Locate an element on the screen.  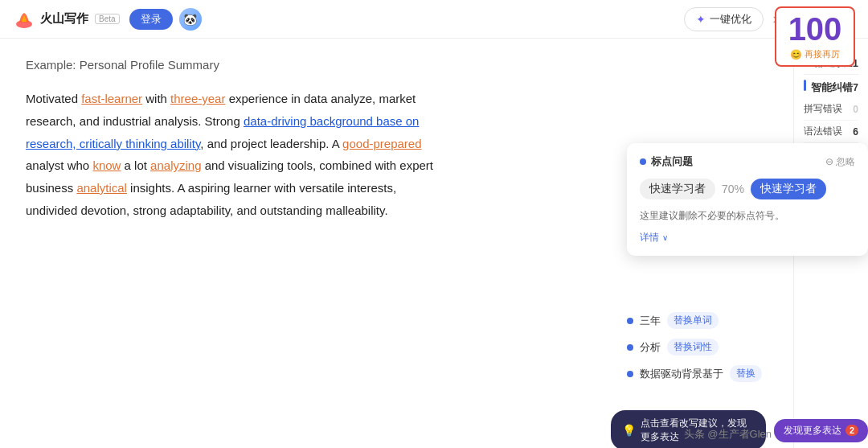
highlight-know: know is located at coordinates (106, 166).